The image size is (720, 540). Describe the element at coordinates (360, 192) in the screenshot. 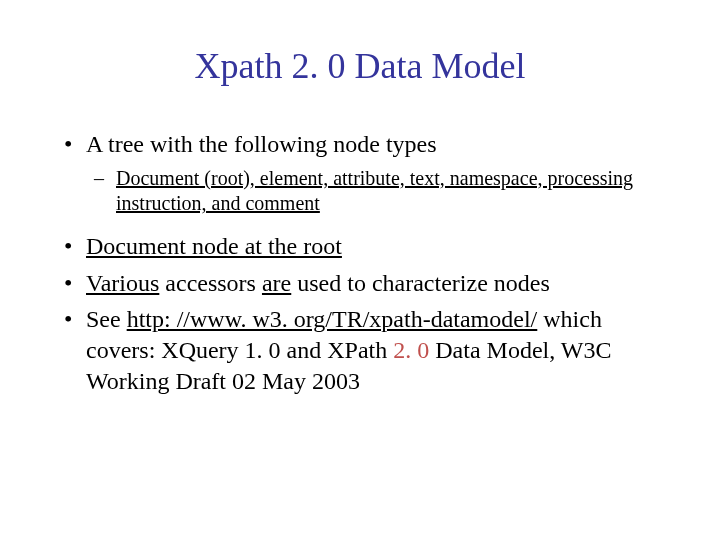

I see `sub-bullet-item: Document (root), element, attribute, tex…` at that location.